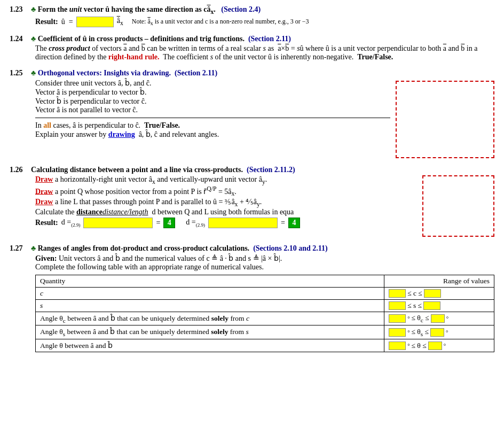 The image size is (504, 442). Describe the element at coordinates (105, 73) in the screenshot. I see `problem-title-1-25: Orthogonal vectors: Insights via drawing…` at that location.